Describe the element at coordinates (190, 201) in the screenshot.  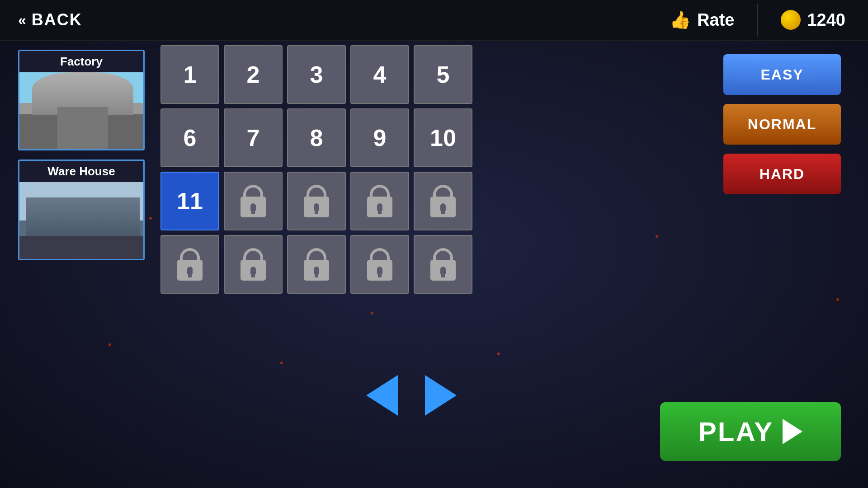
I see `level-number: 11` at that location.